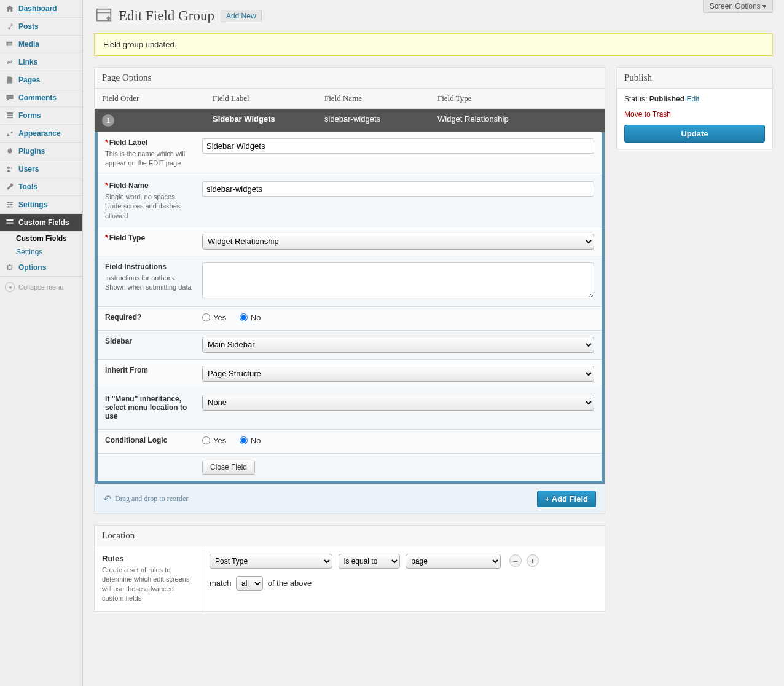 This screenshot has height=686, width=784. What do you see at coordinates (41, 268) in the screenshot?
I see `sidebar-item-options: Options` at bounding box center [41, 268].